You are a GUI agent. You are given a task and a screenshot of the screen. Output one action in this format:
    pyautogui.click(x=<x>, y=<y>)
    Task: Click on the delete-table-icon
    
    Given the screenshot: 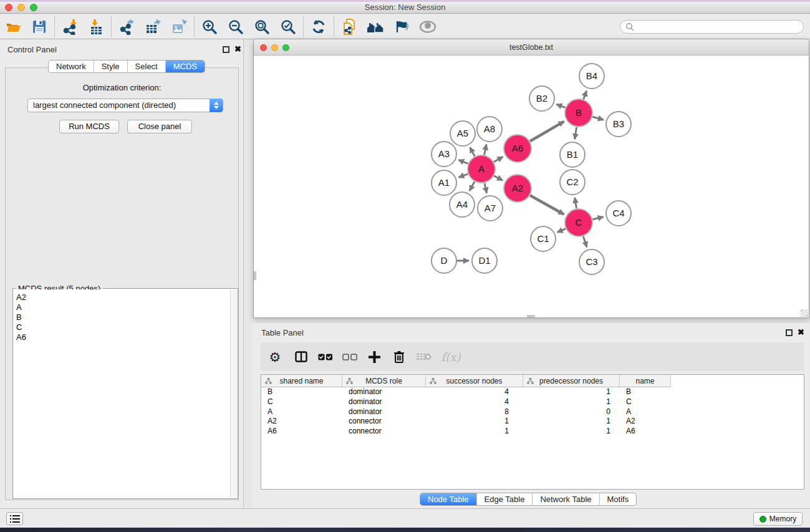 What is the action you would take?
    pyautogui.click(x=424, y=357)
    